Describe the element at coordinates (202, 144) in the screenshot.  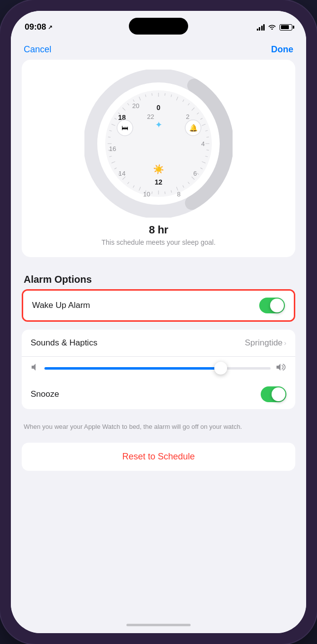
I see `svg-text: 4` at that location.